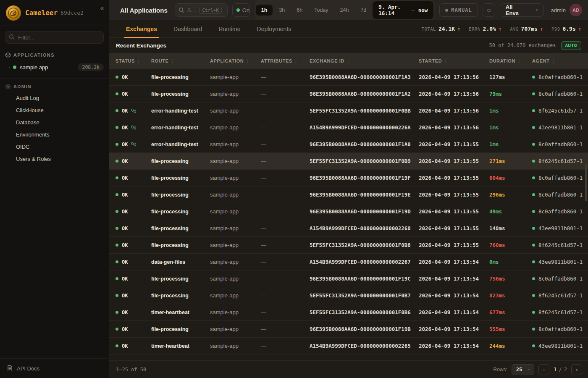  I want to click on time-range-today: Today, so click(321, 10).